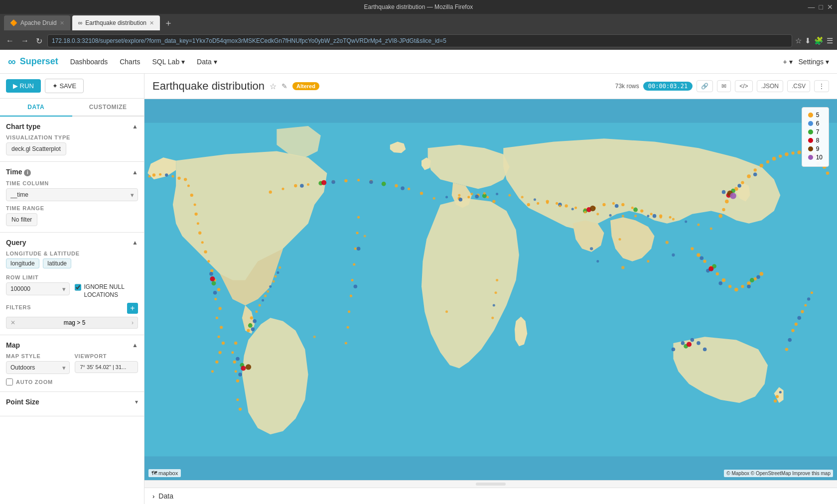 This screenshot has width=837, height=504. I want to click on nav-sql-lab: SQL Lab ▾, so click(168, 62).